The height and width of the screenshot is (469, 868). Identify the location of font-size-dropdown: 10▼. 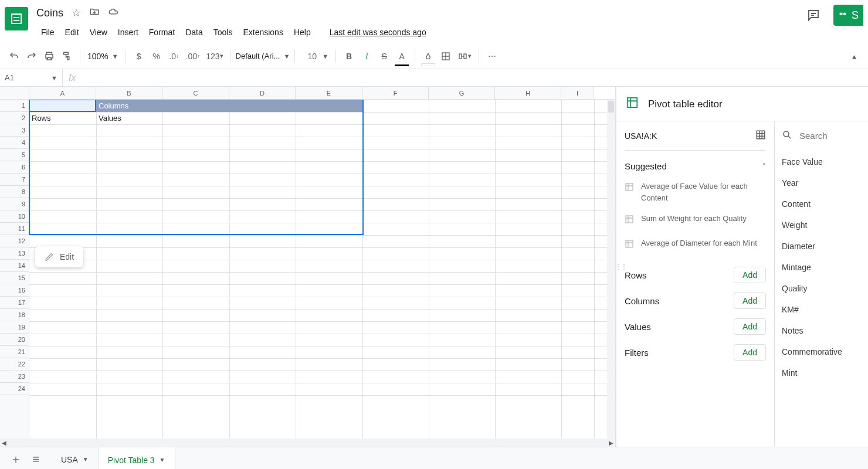
(316, 56).